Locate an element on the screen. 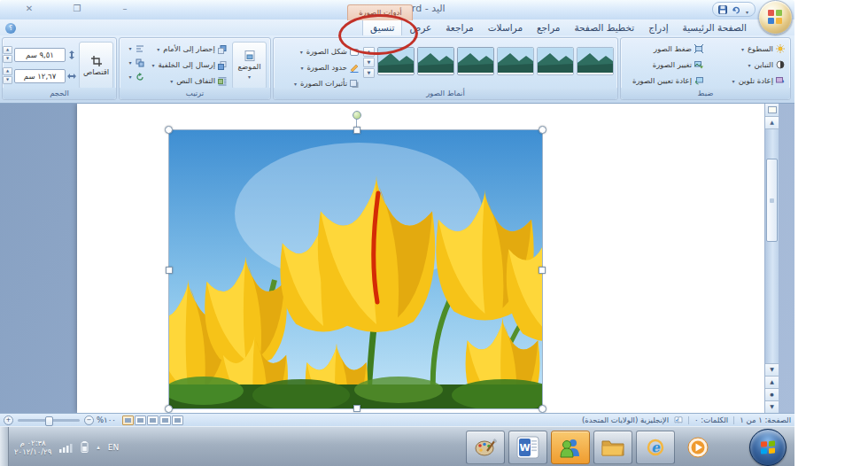 Image resolution: width=868 pixels, height=466 pixels. office-button is located at coordinates (776, 18).